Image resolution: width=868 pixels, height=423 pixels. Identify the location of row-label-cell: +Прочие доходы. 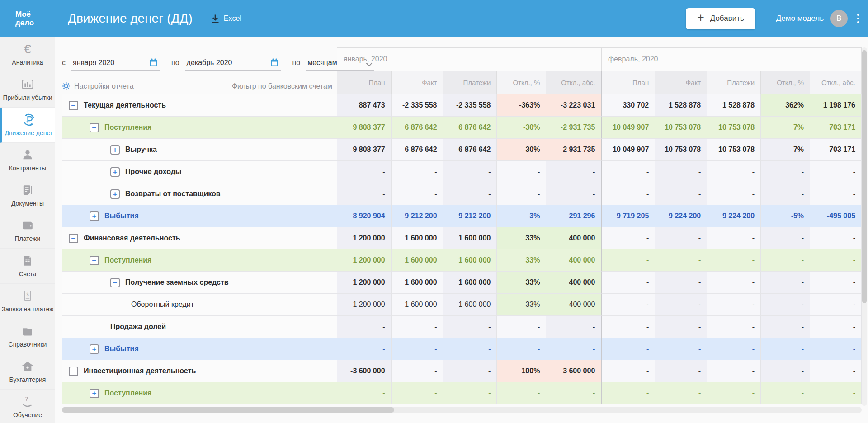
(200, 172).